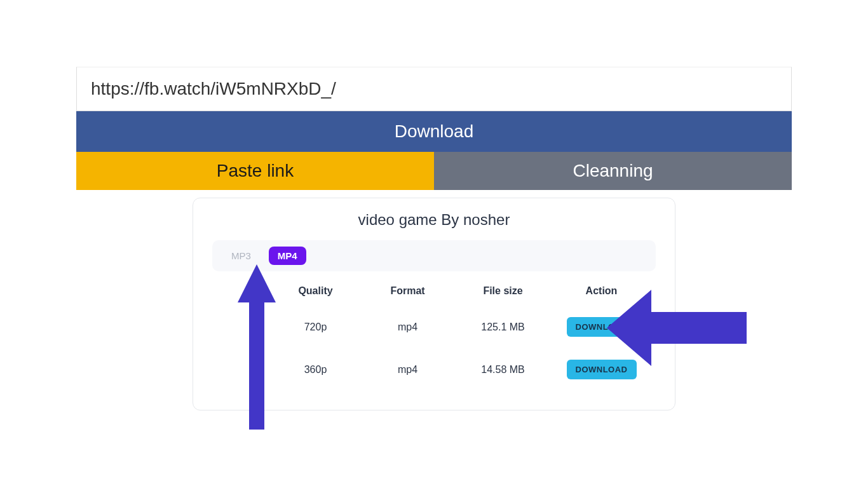 Image resolution: width=868 pixels, height=488 pixels. What do you see at coordinates (465, 336) in the screenshot?
I see `download-table: Quality Format File size Action 720p mp4…` at bounding box center [465, 336].